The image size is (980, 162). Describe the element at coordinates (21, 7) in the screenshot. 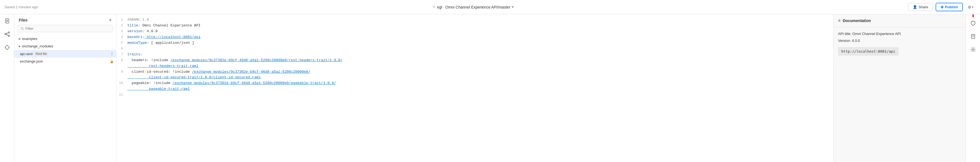

I see `saved-status: Saved 2 minutes ago` at that location.